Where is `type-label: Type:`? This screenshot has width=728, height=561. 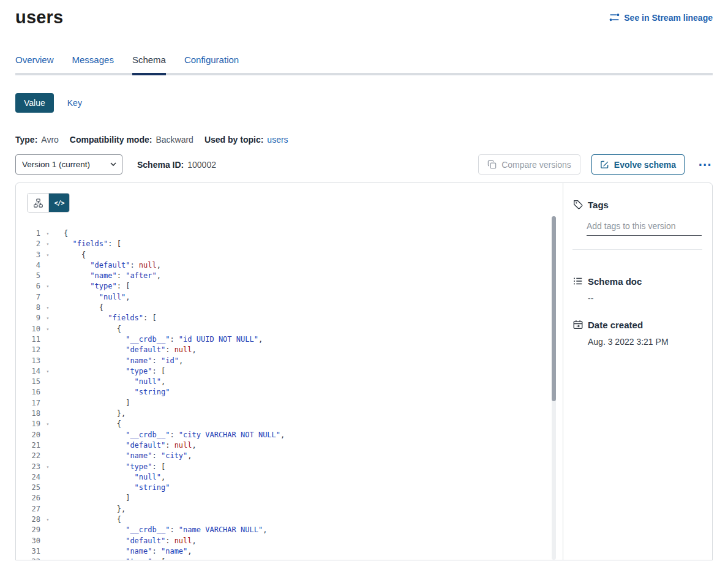
type-label: Type: is located at coordinates (26, 140).